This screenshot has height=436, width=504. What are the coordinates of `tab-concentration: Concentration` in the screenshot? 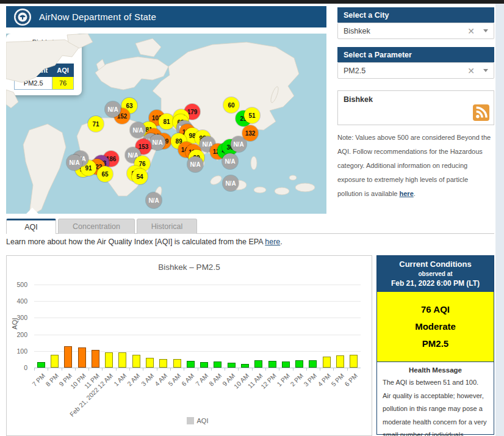 It's located at (96, 226).